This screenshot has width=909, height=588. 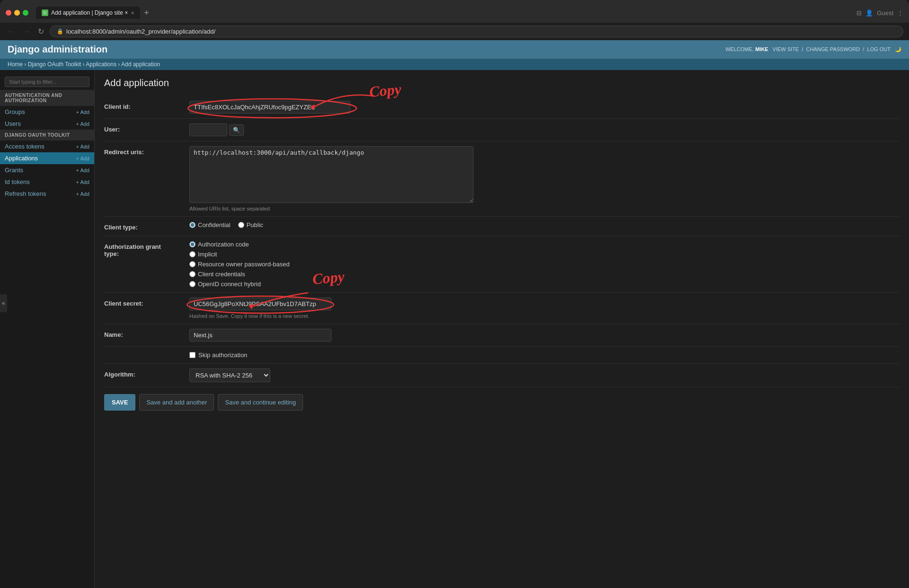 I want to click on sidebar-collapse-button: «, so click(x=4, y=303).